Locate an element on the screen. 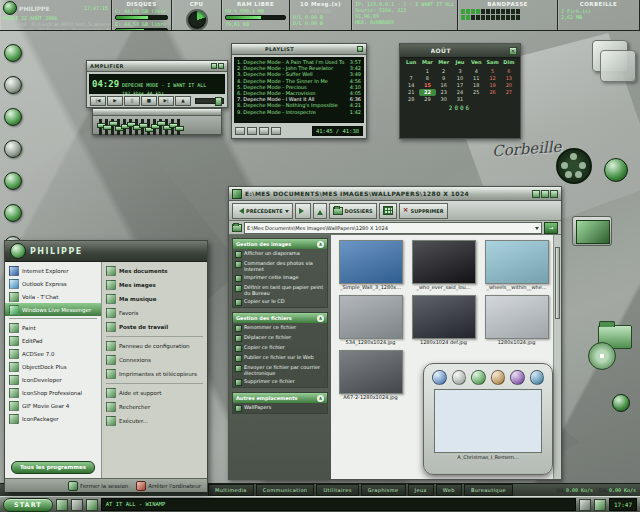 The image size is (640, 512). startmenu-item-outlook-express: Outlook Express is located at coordinates (53, 284).